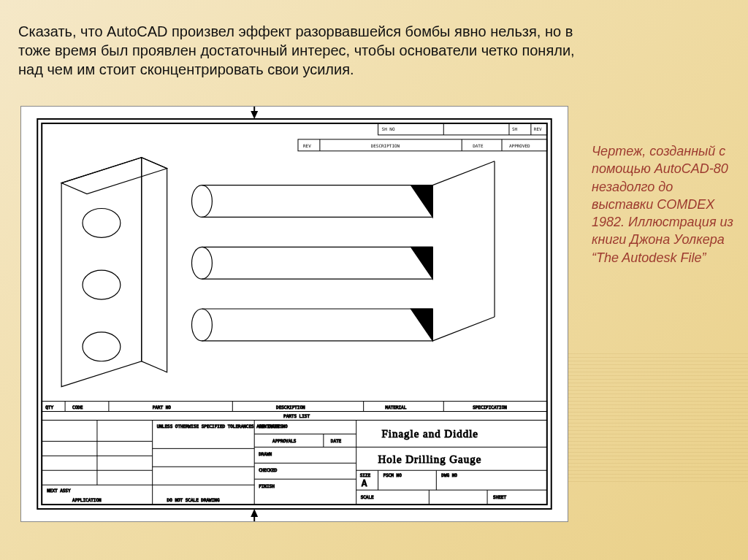 The height and width of the screenshot is (560, 748). What do you see at coordinates (114, 272) in the screenshot?
I see `drilled-plate` at bounding box center [114, 272].